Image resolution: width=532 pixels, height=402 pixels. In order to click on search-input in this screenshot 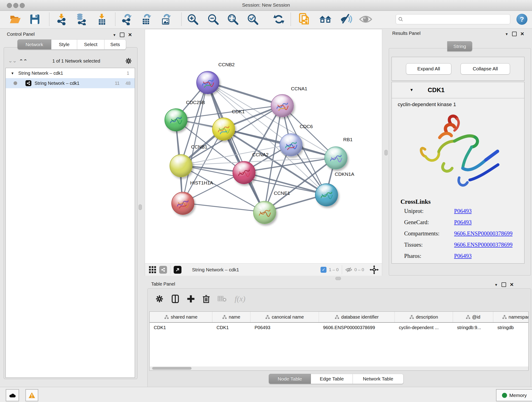, I will do `click(456, 19)`.